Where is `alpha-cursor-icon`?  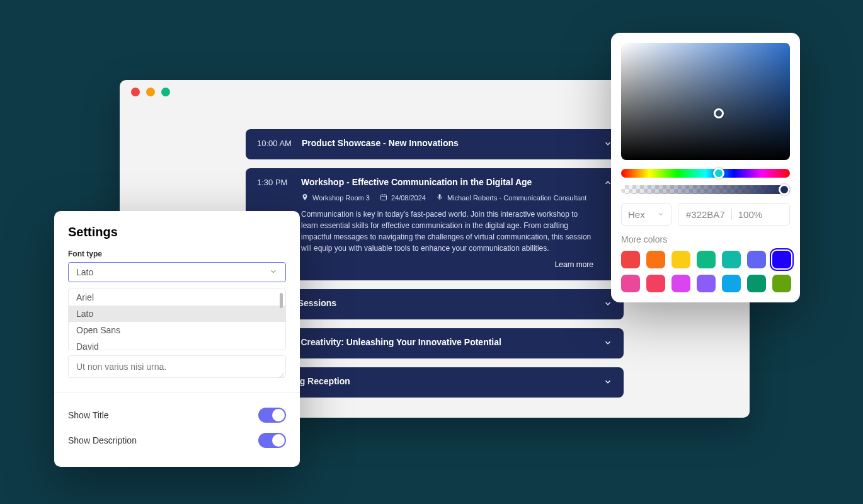 alpha-cursor-icon is located at coordinates (784, 190).